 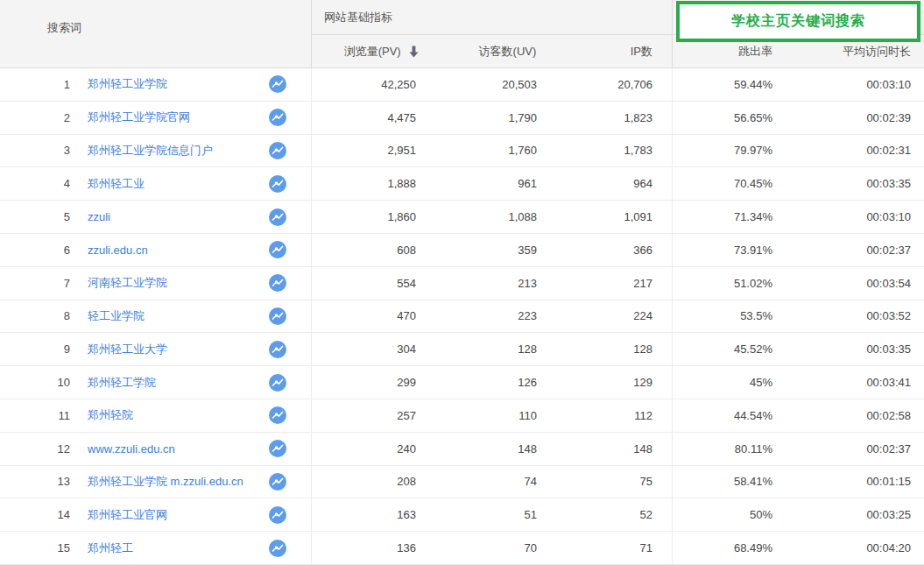 What do you see at coordinates (156, 217) in the screenshot?
I see `keyword-cell: 5 zzuli` at bounding box center [156, 217].